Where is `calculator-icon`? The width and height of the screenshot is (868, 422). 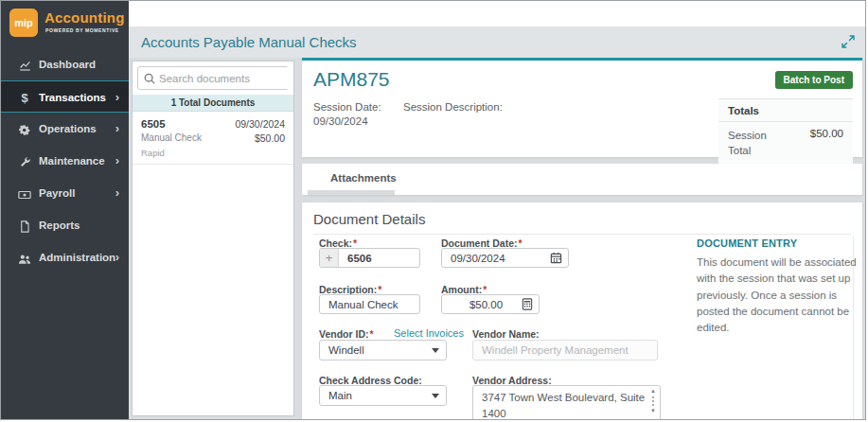 calculator-icon is located at coordinates (530, 305).